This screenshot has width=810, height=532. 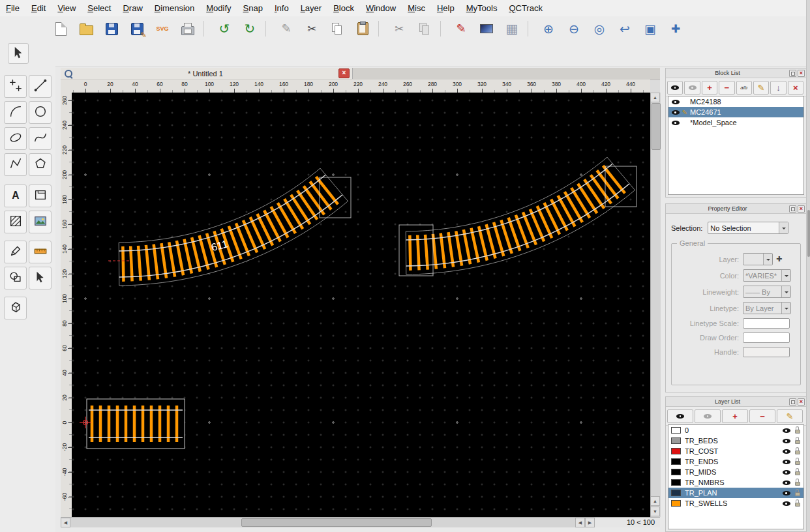 I want to click on draw-order-input, so click(x=766, y=338).